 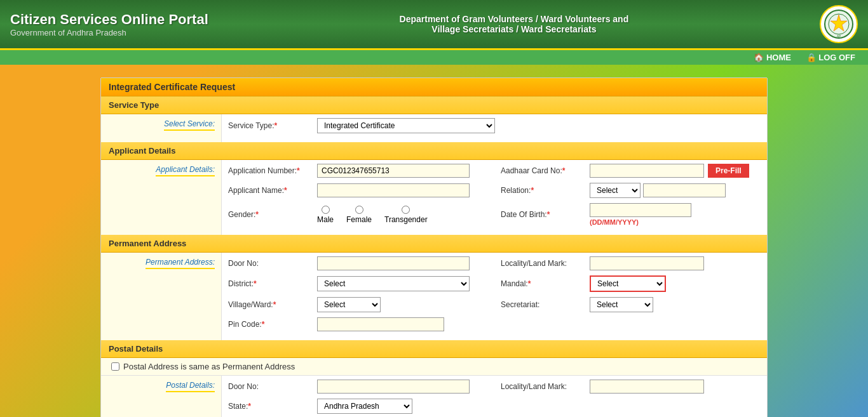 I want to click on mandal-select: Select, so click(x=628, y=284).